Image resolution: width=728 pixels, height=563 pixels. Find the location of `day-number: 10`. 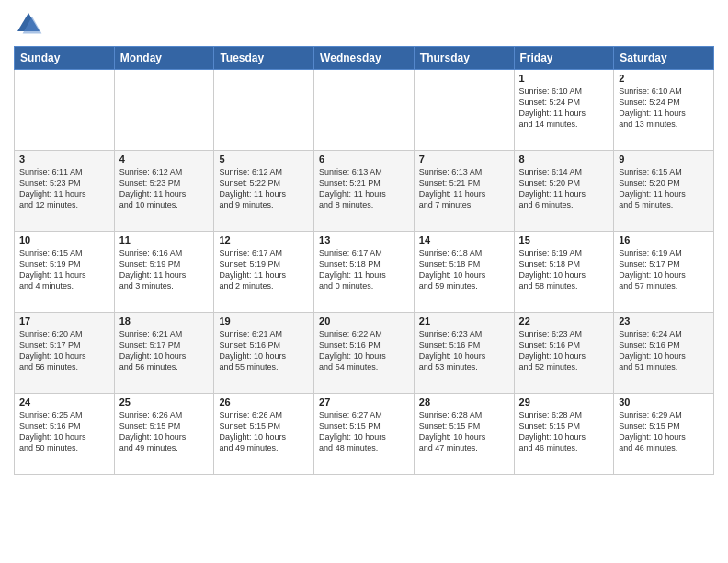

day-number: 10 is located at coordinates (64, 240).